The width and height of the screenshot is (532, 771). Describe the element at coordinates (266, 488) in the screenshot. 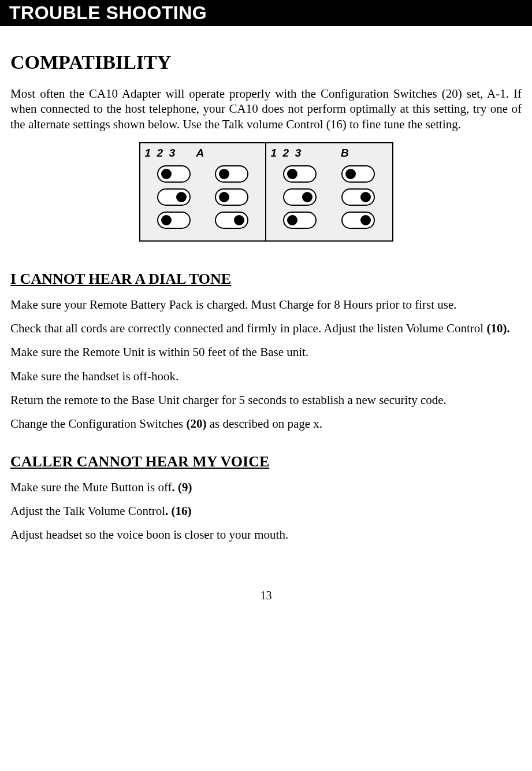

I see `body-line: Make sure the Mute Button is off. (9)` at that location.